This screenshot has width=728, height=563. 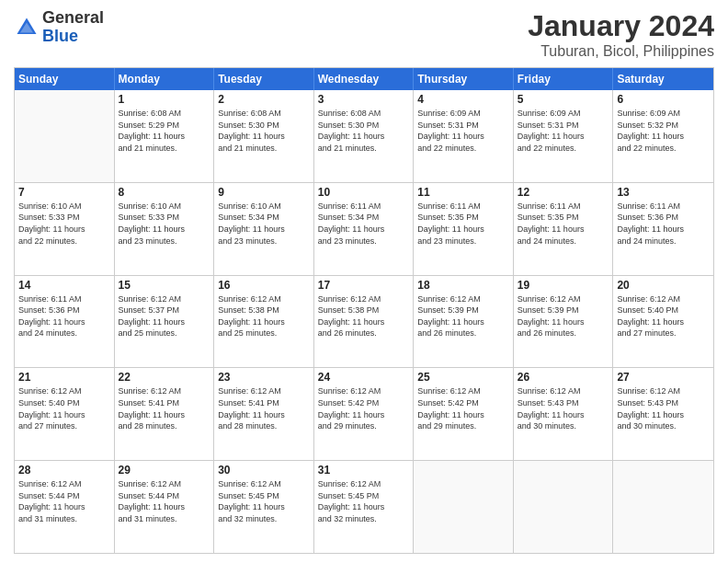 What do you see at coordinates (364, 192) in the screenshot?
I see `day-number: 10` at bounding box center [364, 192].